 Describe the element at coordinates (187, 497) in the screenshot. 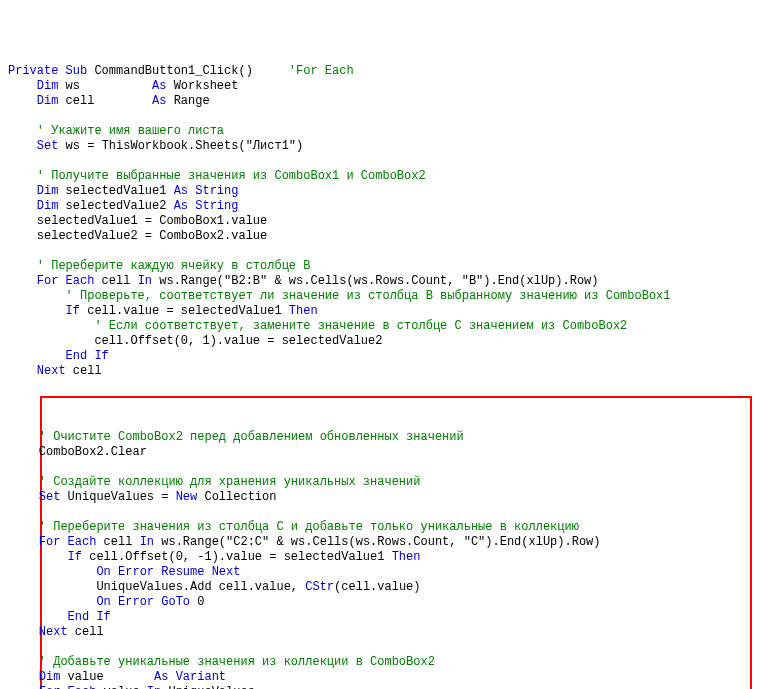

I see `keyword: New` at that location.